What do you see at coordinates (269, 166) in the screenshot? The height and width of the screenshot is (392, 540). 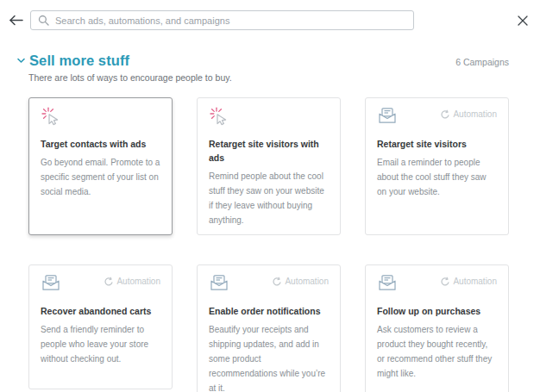 I see `campaign-card-retarget-site-visitors-with-ads: Retarget site visitors with ads Remind p…` at bounding box center [269, 166].